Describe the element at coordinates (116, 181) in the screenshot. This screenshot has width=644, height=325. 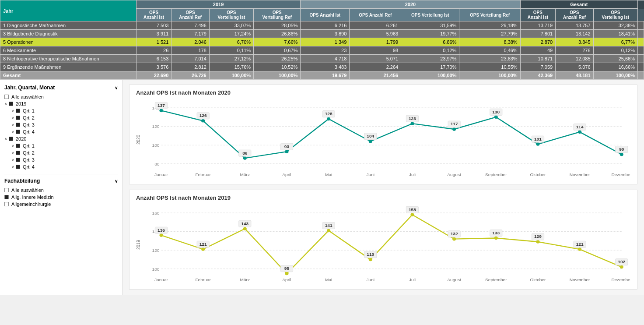
I see `filter-2-chevron: ∨` at that location.